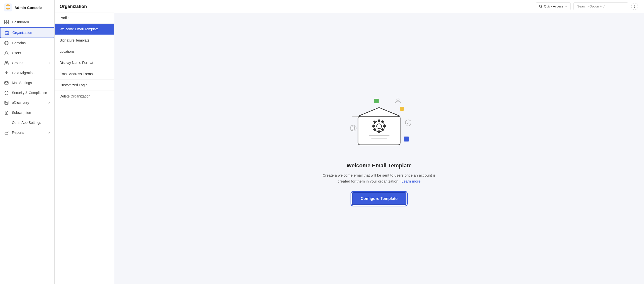  I want to click on content-description: Create a welcome email that will be sent…, so click(379, 178).